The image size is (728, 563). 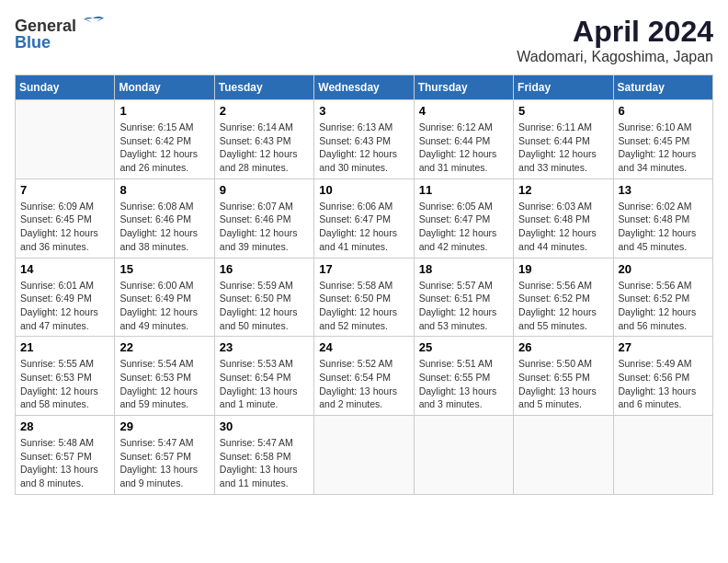 I want to click on day-number: 22, so click(x=164, y=348).